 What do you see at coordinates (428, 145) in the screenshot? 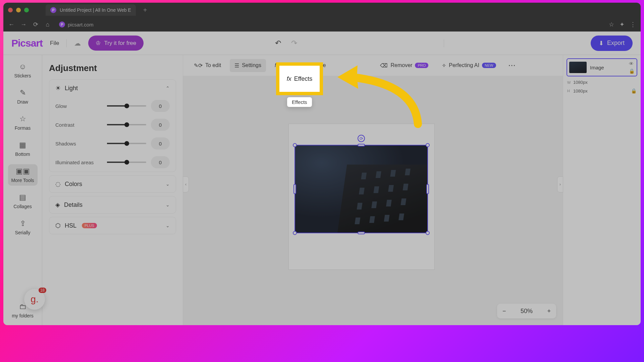
I see `resize-handle-tr` at bounding box center [428, 145].